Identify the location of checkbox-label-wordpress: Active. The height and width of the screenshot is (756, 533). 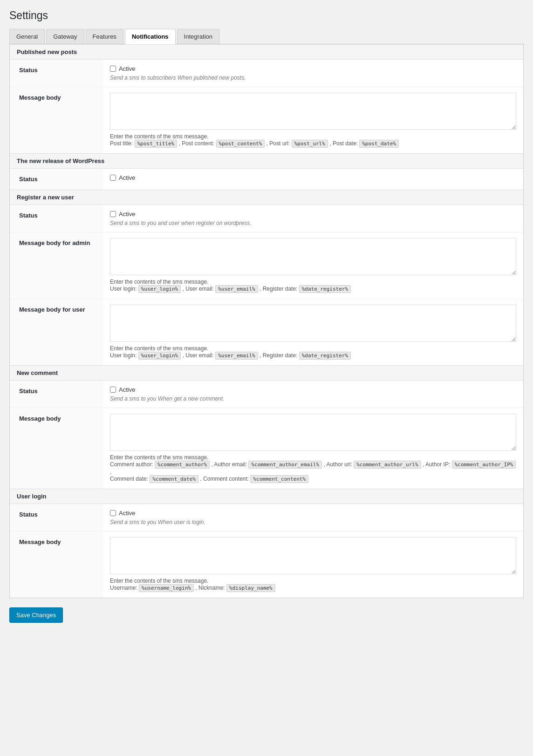
(127, 178).